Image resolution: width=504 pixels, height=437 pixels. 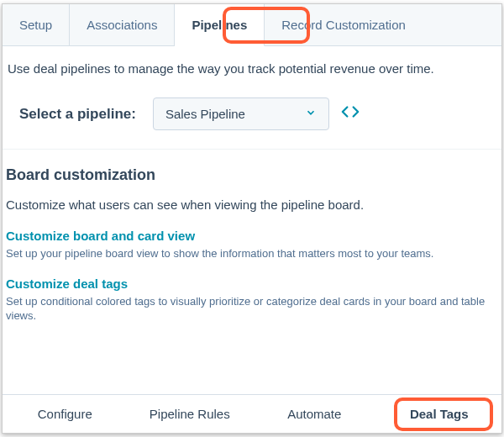 I want to click on tab-record-customization-label: Record Customization, so click(x=344, y=25).